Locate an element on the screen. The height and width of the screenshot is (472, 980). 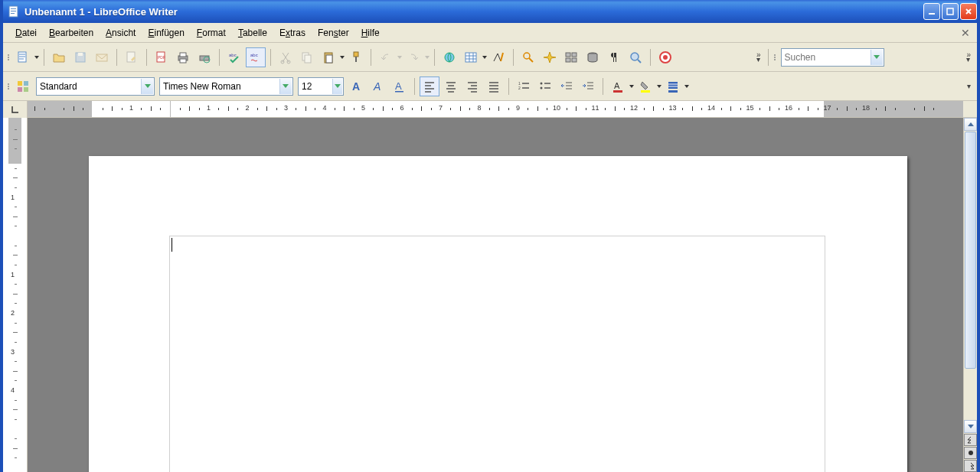
increase-indent-button is located at coordinates (588, 86).